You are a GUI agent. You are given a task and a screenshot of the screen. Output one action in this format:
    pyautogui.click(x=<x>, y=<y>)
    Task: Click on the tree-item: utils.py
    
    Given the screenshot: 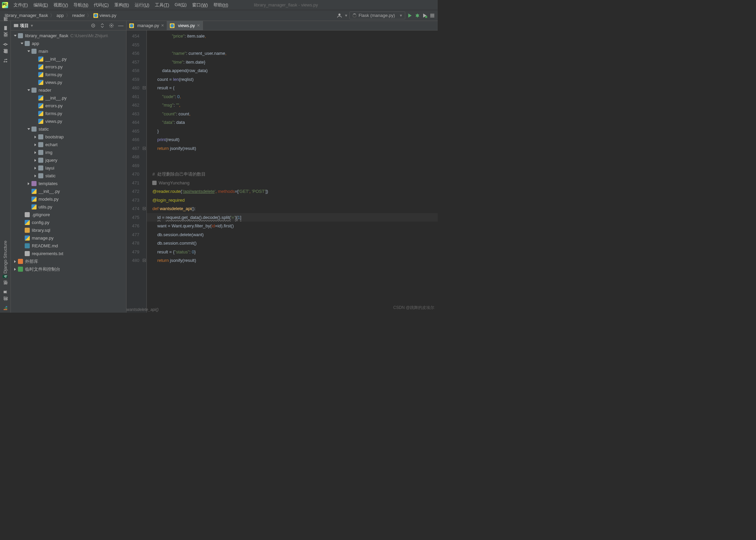 What is the action you would take?
    pyautogui.click(x=68, y=207)
    